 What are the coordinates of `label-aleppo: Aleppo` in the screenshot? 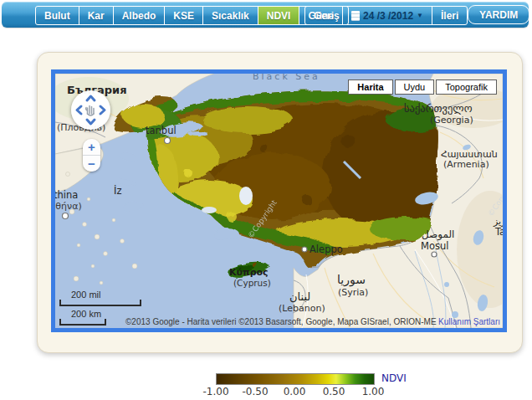 It's located at (326, 249).